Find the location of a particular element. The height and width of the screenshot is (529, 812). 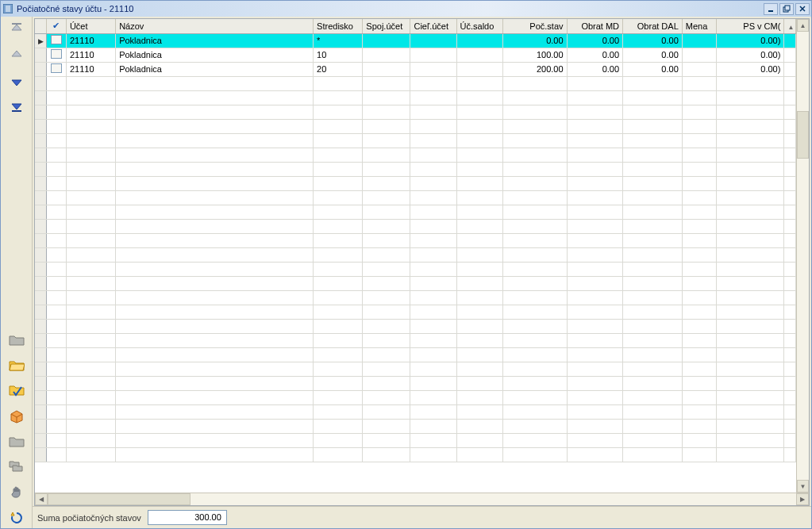

box-button is located at coordinates (17, 416).